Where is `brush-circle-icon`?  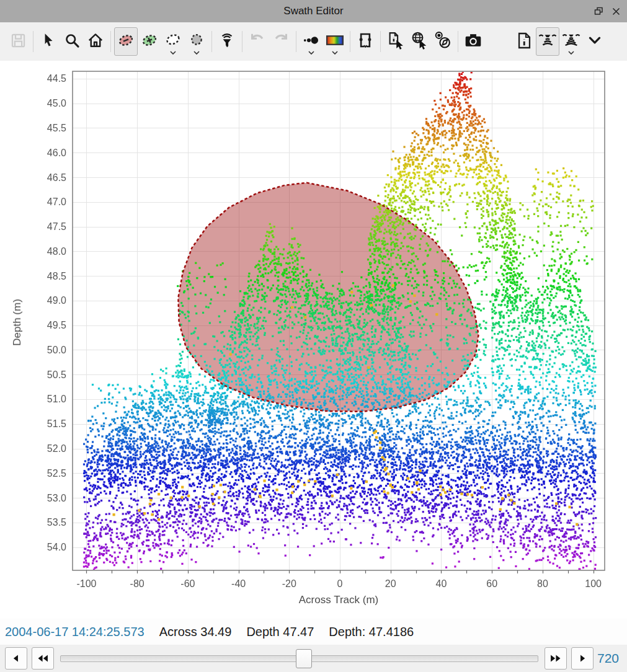
brush-circle-icon is located at coordinates (197, 42).